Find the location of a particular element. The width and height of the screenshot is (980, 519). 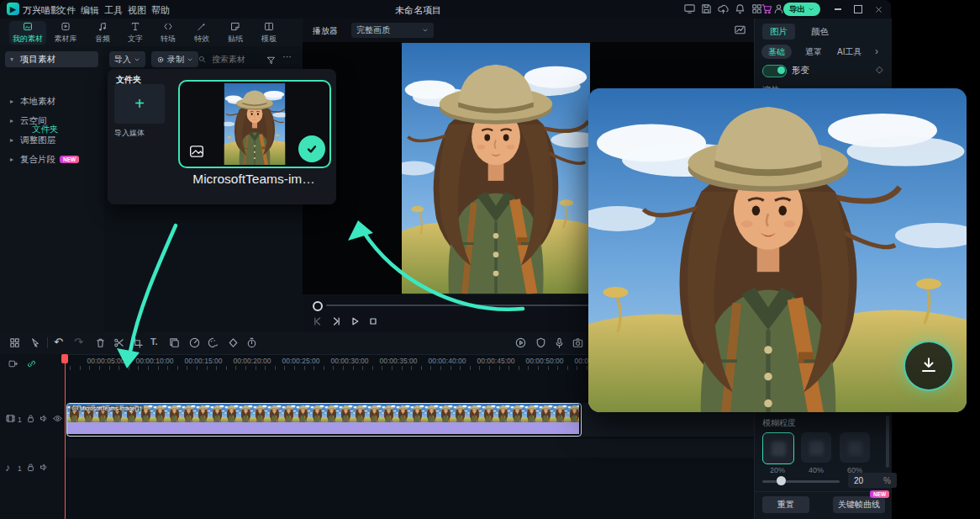

workspace-icon is located at coordinates (689, 8).